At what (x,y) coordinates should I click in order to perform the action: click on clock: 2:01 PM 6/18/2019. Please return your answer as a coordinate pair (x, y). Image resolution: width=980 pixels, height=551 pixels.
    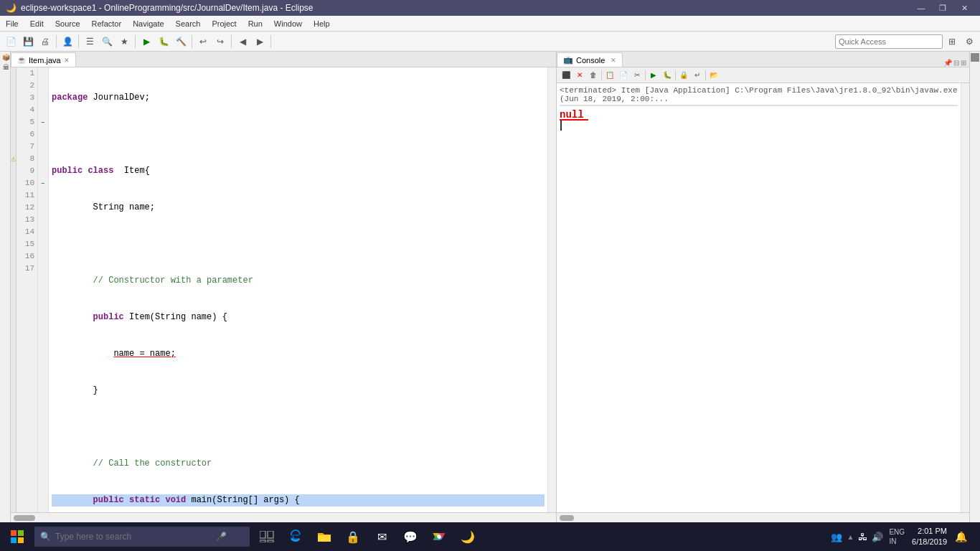
    Looking at the image, I should click on (930, 537).